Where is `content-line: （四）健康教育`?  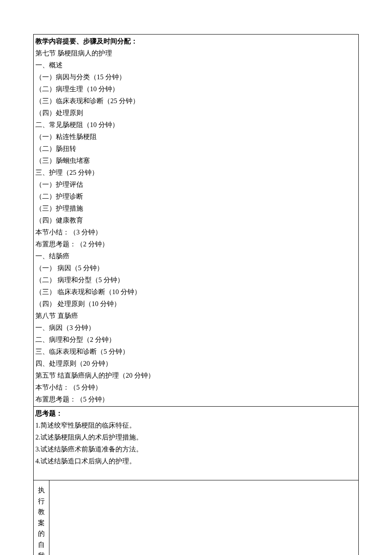
content-line: （四）健康教育 is located at coordinates (196, 220).